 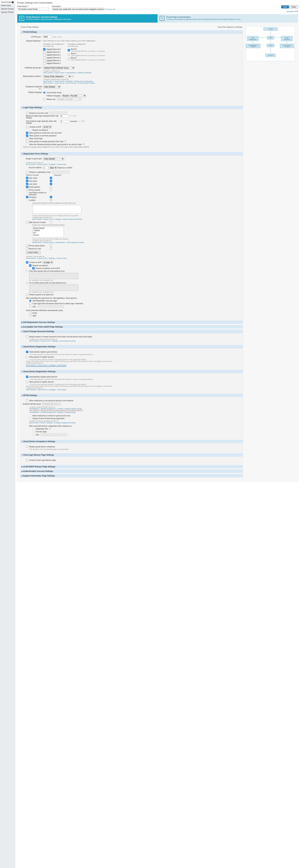 I want to click on vlan-dhcp-header: VLAN DHCP Release Page Settings, so click(x=132, y=467).